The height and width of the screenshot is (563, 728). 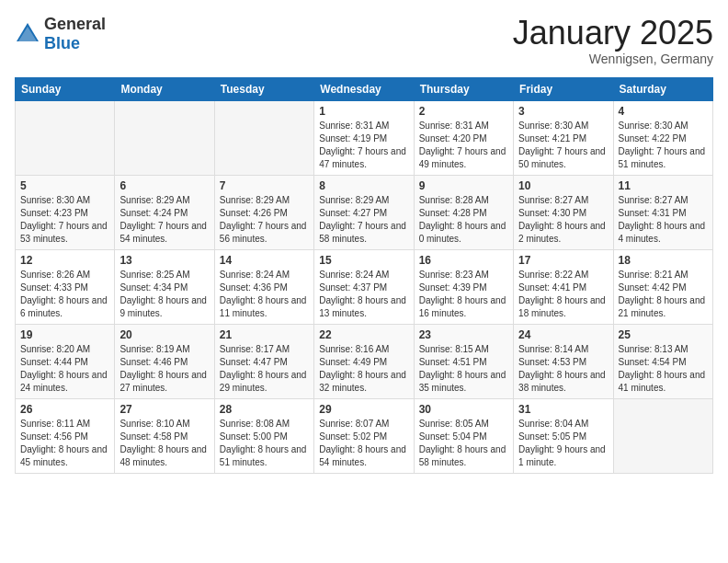 What do you see at coordinates (563, 145) in the screenshot?
I see `day-info: Sunrise: 8:30 AM Sunset: 4:21 PM Dayligh…` at bounding box center [563, 145].